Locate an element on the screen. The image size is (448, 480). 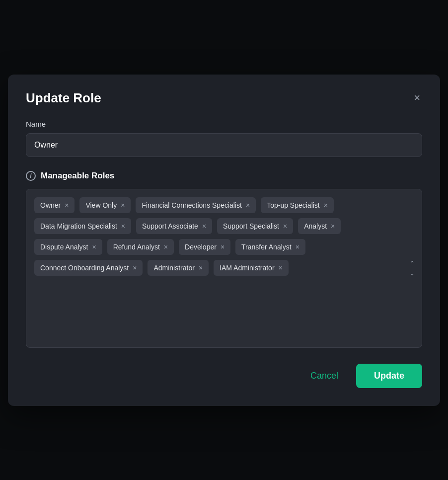
tag-remove-iam-administrator: × is located at coordinates (281, 268).